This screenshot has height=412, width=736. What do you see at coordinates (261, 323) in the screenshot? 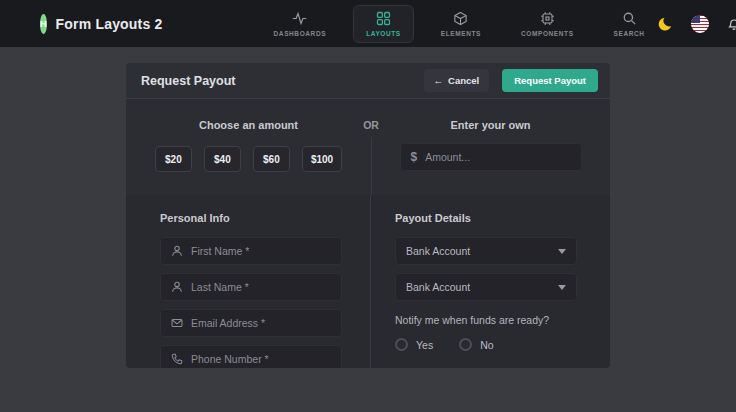
I see `email-input` at bounding box center [261, 323].